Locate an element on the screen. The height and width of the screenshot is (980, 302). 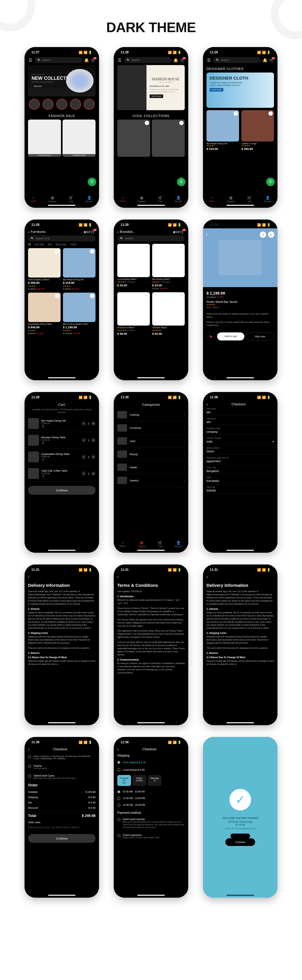
street-field: Street addressStreet is located at coordinates (240, 450).